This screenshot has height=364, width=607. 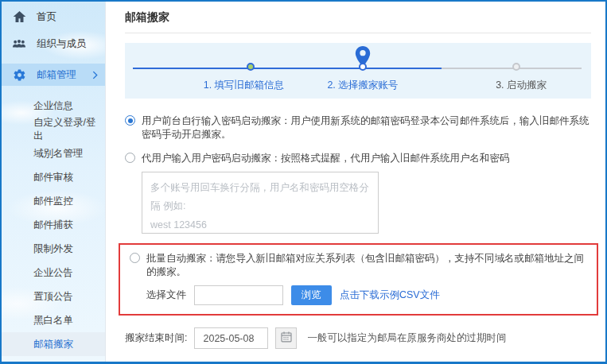 What do you see at coordinates (363, 67) in the screenshot?
I see `step-2-dot` at bounding box center [363, 67].